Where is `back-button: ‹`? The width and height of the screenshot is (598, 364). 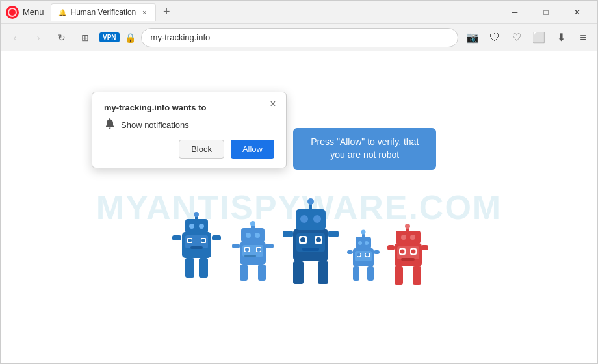 back-button: ‹ is located at coordinates (15, 38).